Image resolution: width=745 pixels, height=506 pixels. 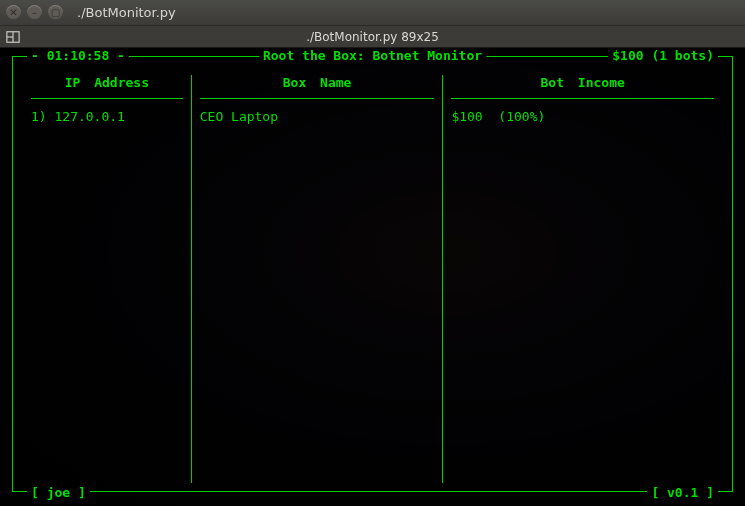 What do you see at coordinates (107, 87) in the screenshot?
I see `column-header-ip: IP Address` at bounding box center [107, 87].